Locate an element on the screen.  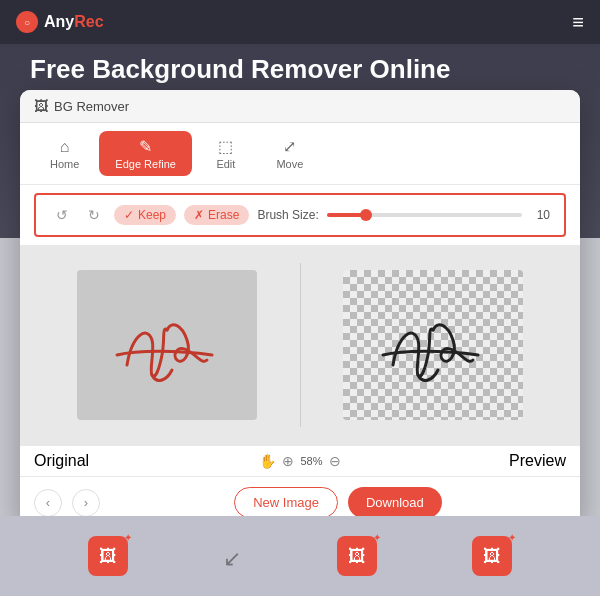
tab-edit: ⬚ Edit is located at coordinates (226, 154).